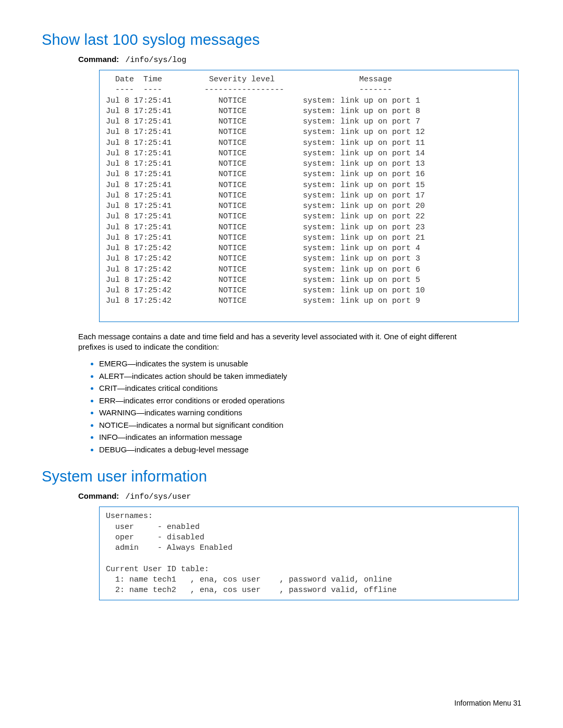  I want to click on command-line-syslog: Command: /info/sys/log, so click(300, 59).